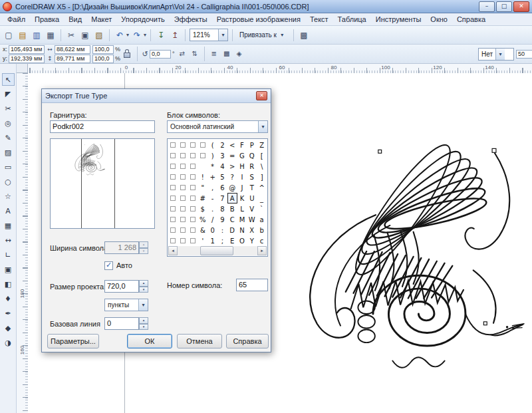 This screenshot has width=532, height=413. What do you see at coordinates (262, 251) in the screenshot?
I see `scroll-right-icon` at bounding box center [262, 251].